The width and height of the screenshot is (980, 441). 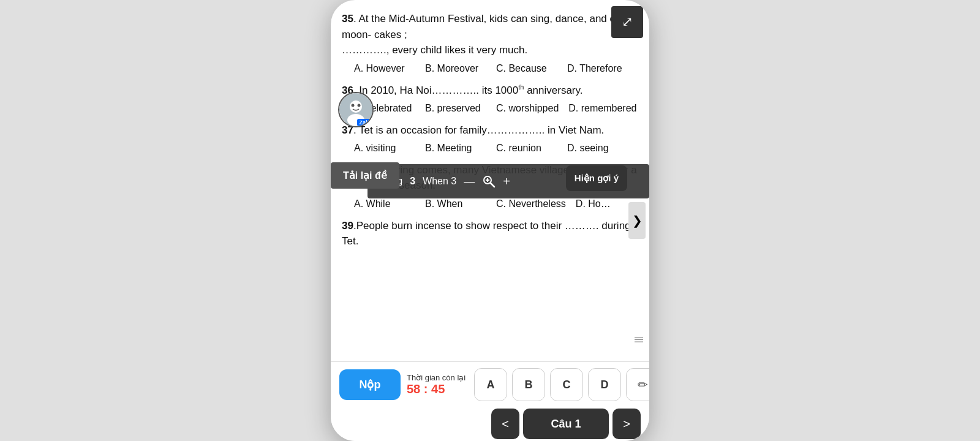 What do you see at coordinates (496, 148) in the screenshot?
I see `q37-options: A. visiting B. Meeting C. reunion D. see…` at bounding box center [496, 148].